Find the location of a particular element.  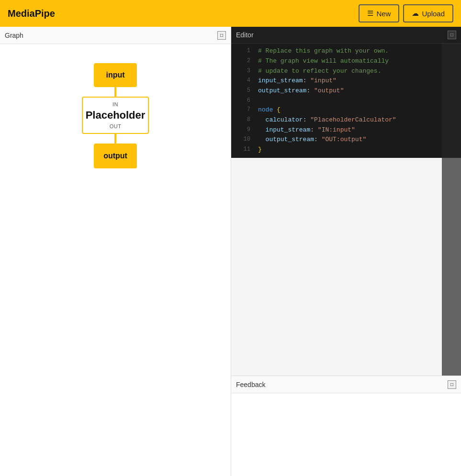

editor-expand-button: □ is located at coordinates (452, 35).